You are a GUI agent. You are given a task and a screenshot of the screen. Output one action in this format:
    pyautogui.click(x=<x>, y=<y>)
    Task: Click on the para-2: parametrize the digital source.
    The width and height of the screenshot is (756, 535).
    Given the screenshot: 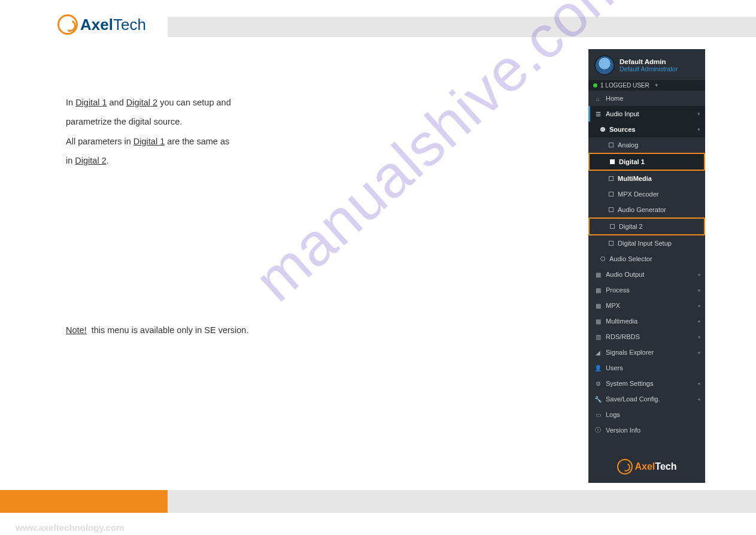 What is the action you would take?
    pyautogui.click(x=311, y=122)
    